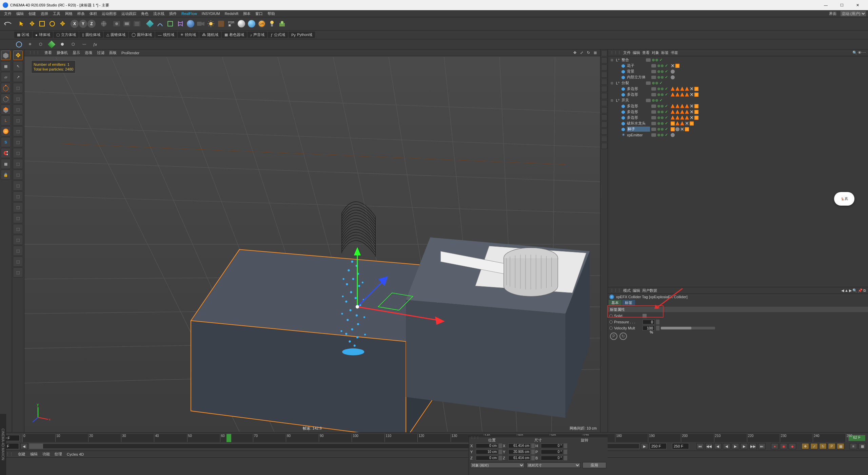 The width and height of the screenshot is (868, 475). Describe the element at coordinates (81, 14) in the screenshot. I see `menu-item: 样条` at that location.